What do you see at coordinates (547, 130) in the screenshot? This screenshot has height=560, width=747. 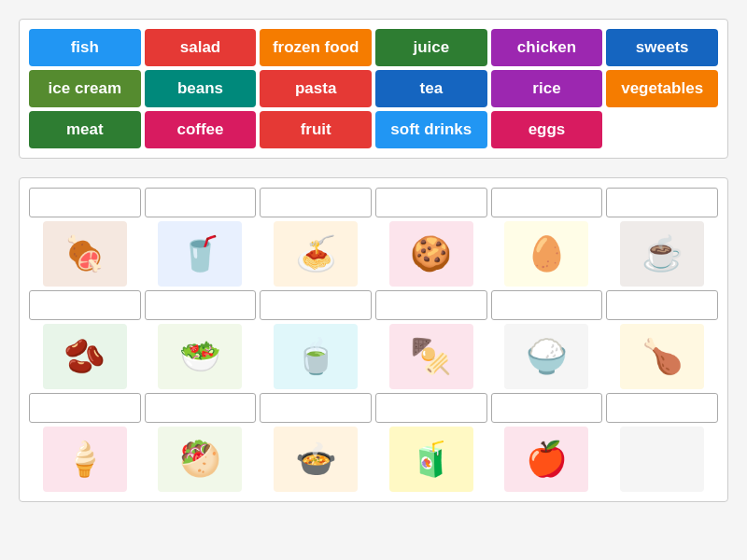 I see `word-chip-eggs: eggs` at bounding box center [547, 130].